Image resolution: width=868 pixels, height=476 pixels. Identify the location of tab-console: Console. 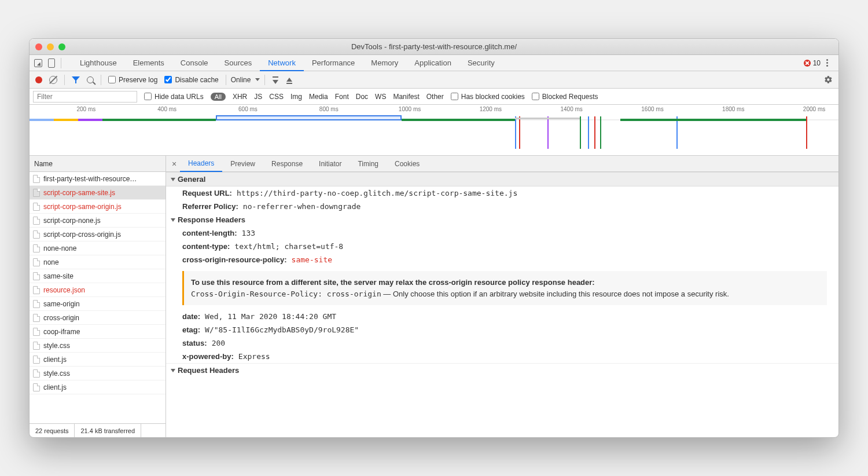
(194, 63).